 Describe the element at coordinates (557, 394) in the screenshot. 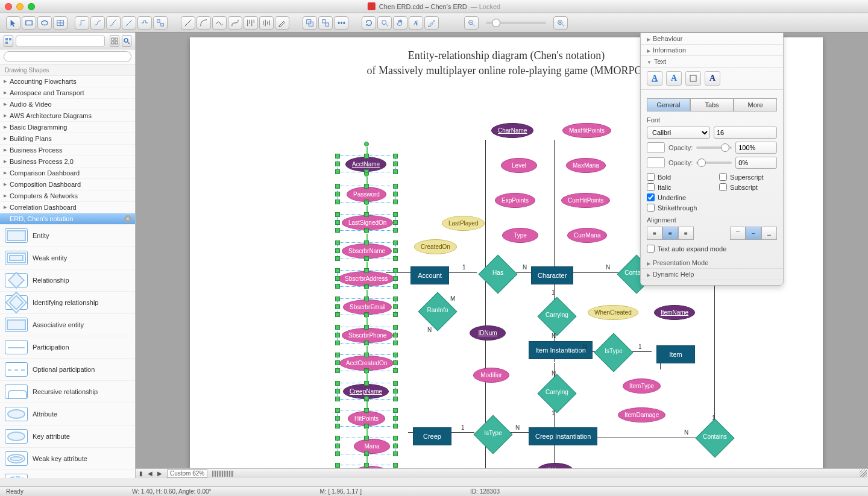

I see `rel-carrying2: Carrying` at that location.